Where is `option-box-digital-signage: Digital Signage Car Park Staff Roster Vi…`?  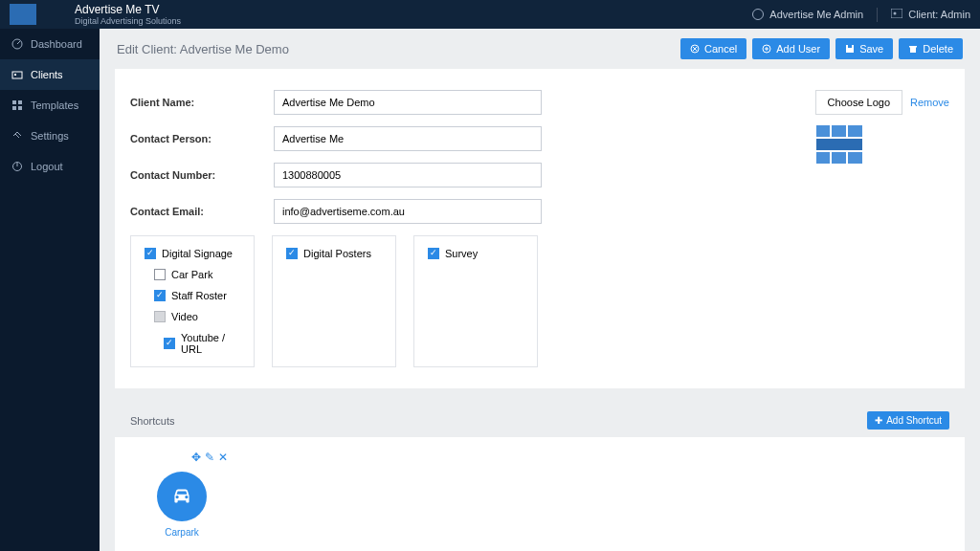
option-box-digital-signage: Digital Signage Car Park Staff Roster Vi… is located at coordinates (192, 301).